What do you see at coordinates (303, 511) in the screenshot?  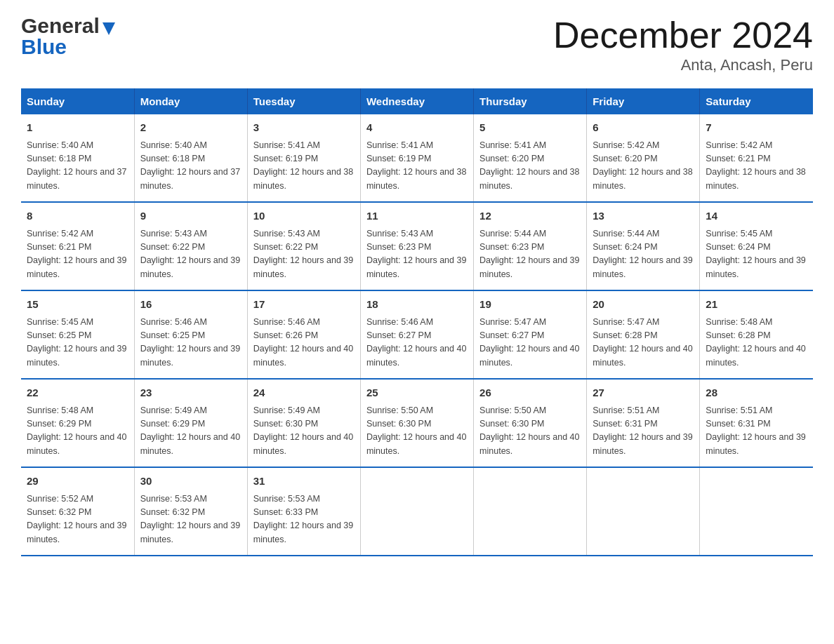 I see `calendar-cell: 31Sunrise: 5:53 AMSunset: 6:33 PMDayligh…` at bounding box center [303, 511].